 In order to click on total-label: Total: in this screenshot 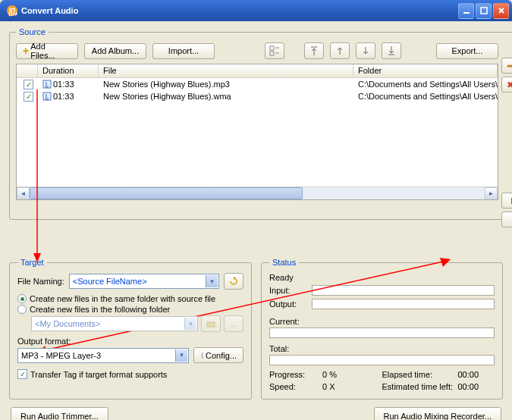, I will do `click(279, 349)`.